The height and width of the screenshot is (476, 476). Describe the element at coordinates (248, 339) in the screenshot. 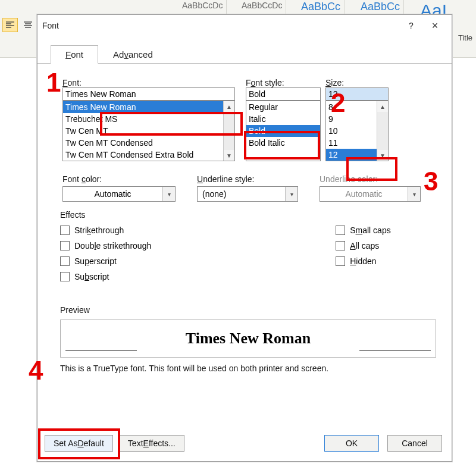

I see `preview-area: Times New Roman` at that location.